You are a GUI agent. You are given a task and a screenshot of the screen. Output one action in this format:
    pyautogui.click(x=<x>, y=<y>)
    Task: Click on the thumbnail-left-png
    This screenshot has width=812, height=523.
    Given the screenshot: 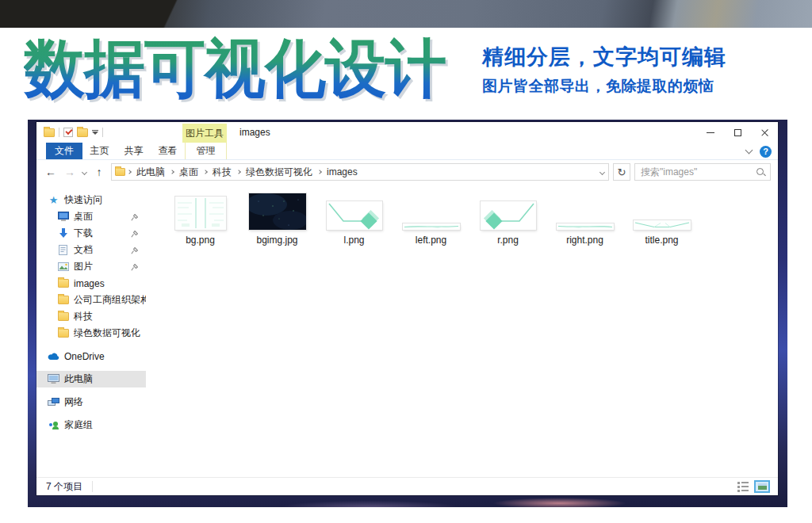 What is the action you would take?
    pyautogui.click(x=431, y=227)
    